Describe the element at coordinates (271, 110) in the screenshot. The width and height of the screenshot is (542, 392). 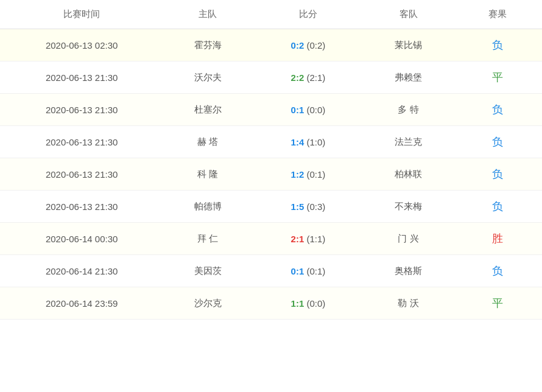
I see `table-row: 2020-06-13 21:30杜塞尔0:1 (0:0)多 特负` at that location.